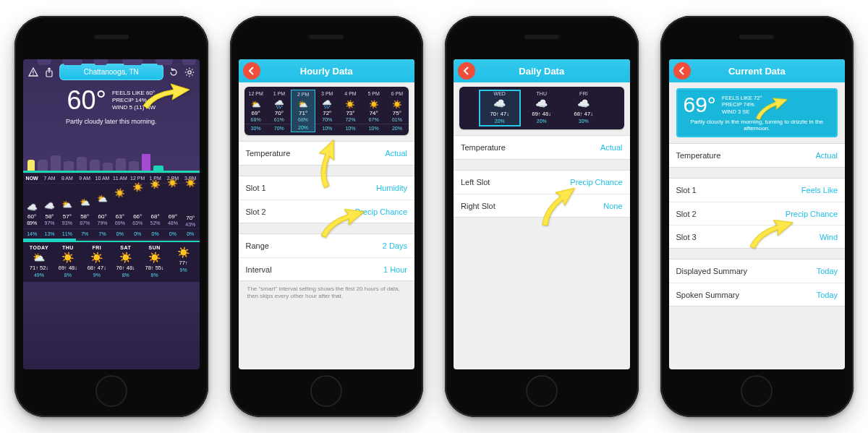  Describe the element at coordinates (350, 120) in the screenshot. I see `preview-humidity: 72%` at that location.